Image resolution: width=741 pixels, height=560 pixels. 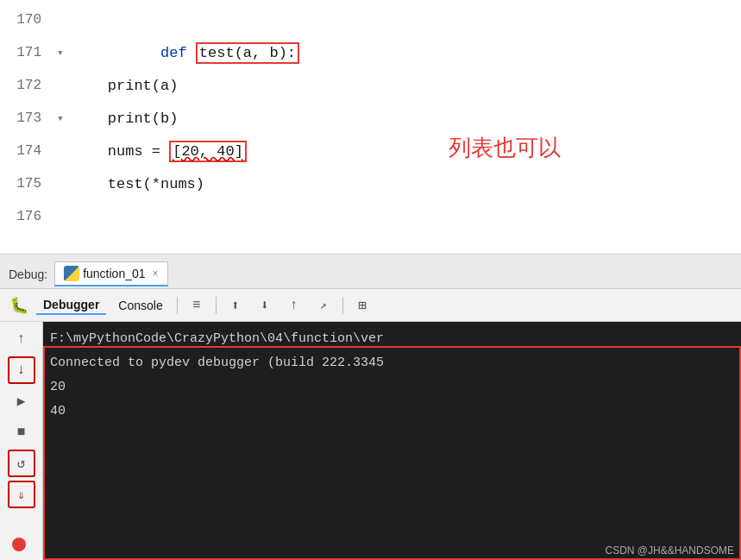 I want to click on step-into-icon: ⬇, so click(x=265, y=305).